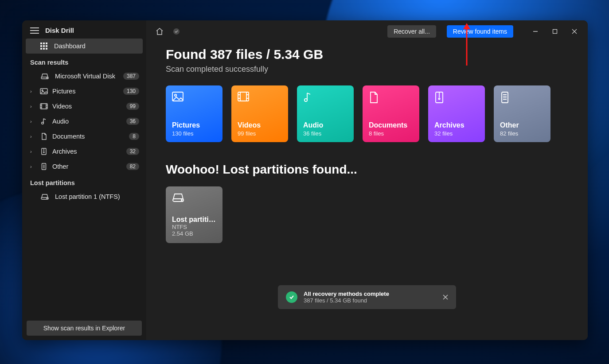  Describe the element at coordinates (134, 136) in the screenshot. I see `count-badge: 8` at that location.